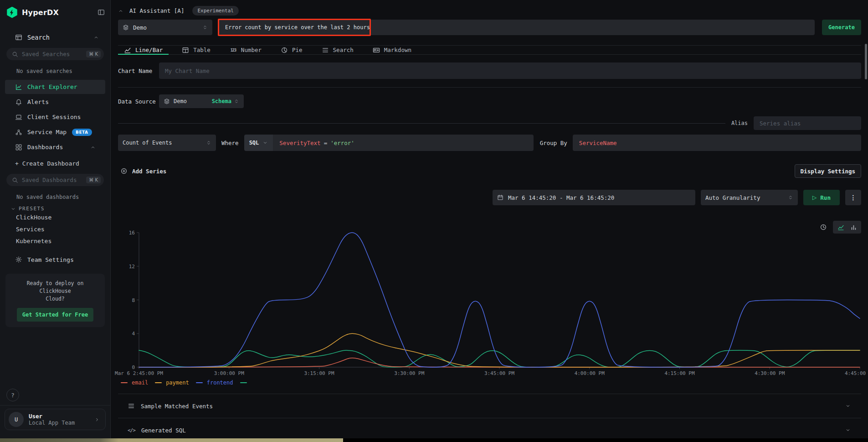 Image resolution: width=868 pixels, height=442 pixels. What do you see at coordinates (121, 11) in the screenshot?
I see `collapse-chevron-up-icon` at bounding box center [121, 11].